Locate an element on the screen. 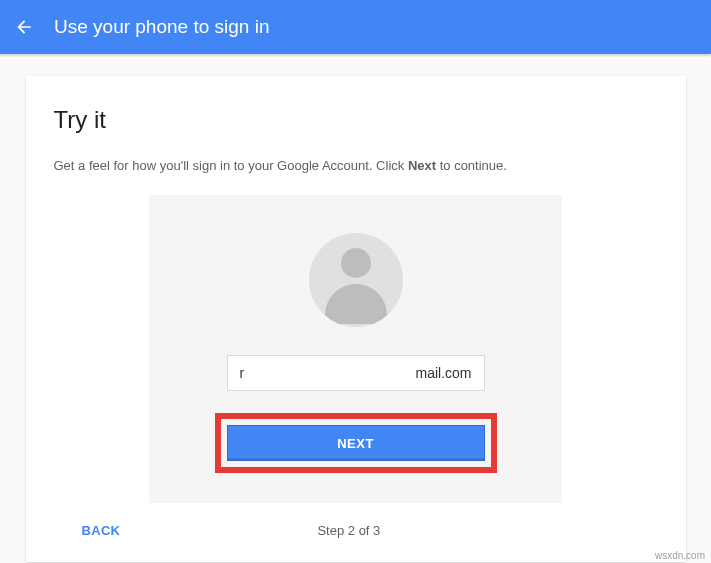  next-button-highlight-box: NEXT is located at coordinates (356, 443).